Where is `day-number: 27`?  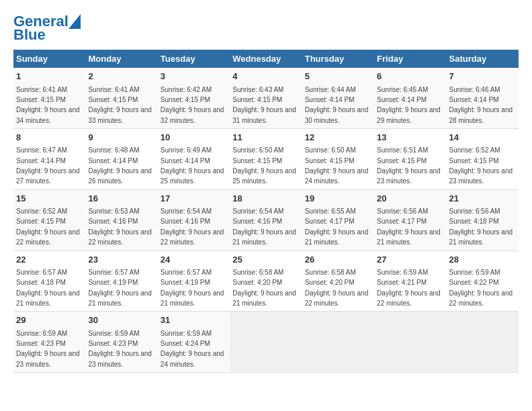 day-number: 27 is located at coordinates (410, 260).